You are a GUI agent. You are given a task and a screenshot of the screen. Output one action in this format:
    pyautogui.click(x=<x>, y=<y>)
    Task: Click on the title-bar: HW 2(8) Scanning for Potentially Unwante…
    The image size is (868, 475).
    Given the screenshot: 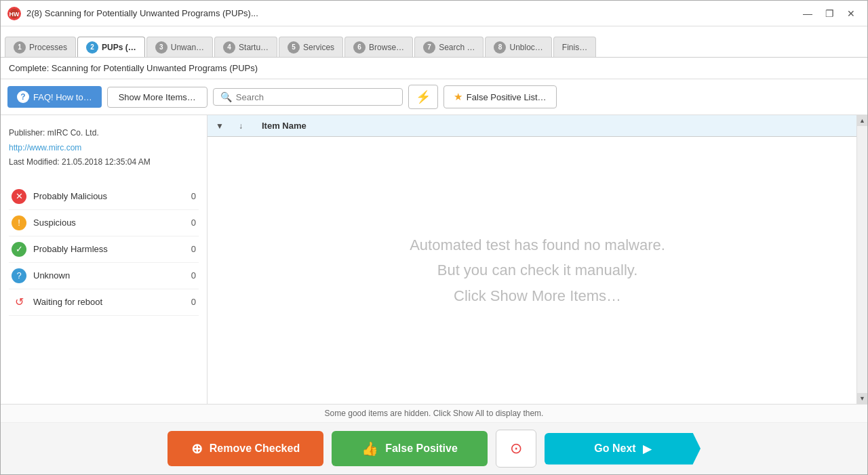 What is the action you would take?
    pyautogui.click(x=434, y=14)
    